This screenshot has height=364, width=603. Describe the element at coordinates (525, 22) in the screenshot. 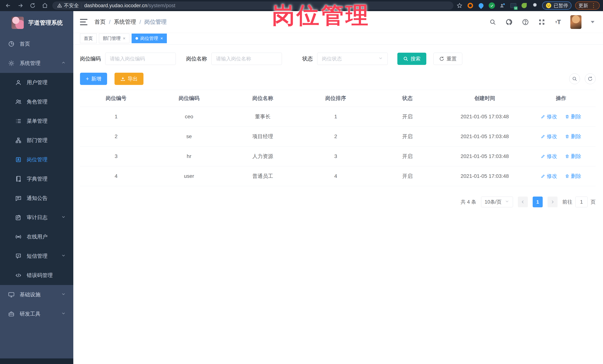

I see `help-icon` at that location.